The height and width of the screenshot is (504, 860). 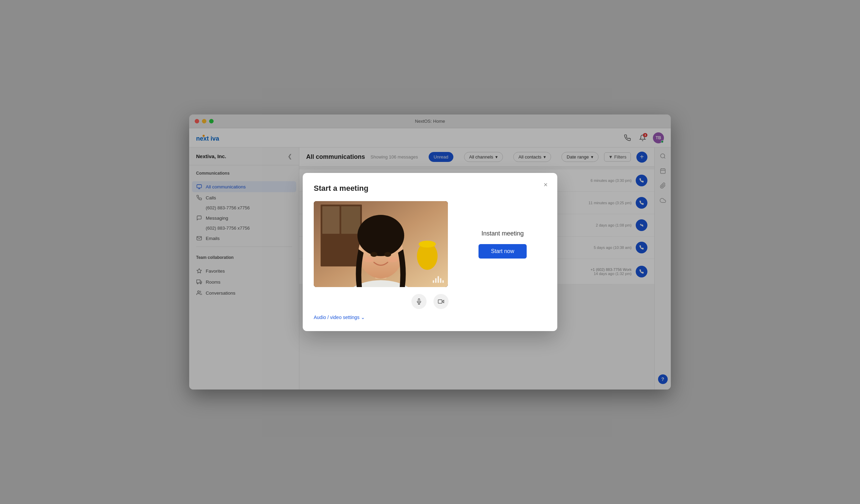 I want to click on modal-content: Instant meeting Start now, so click(x=430, y=244).